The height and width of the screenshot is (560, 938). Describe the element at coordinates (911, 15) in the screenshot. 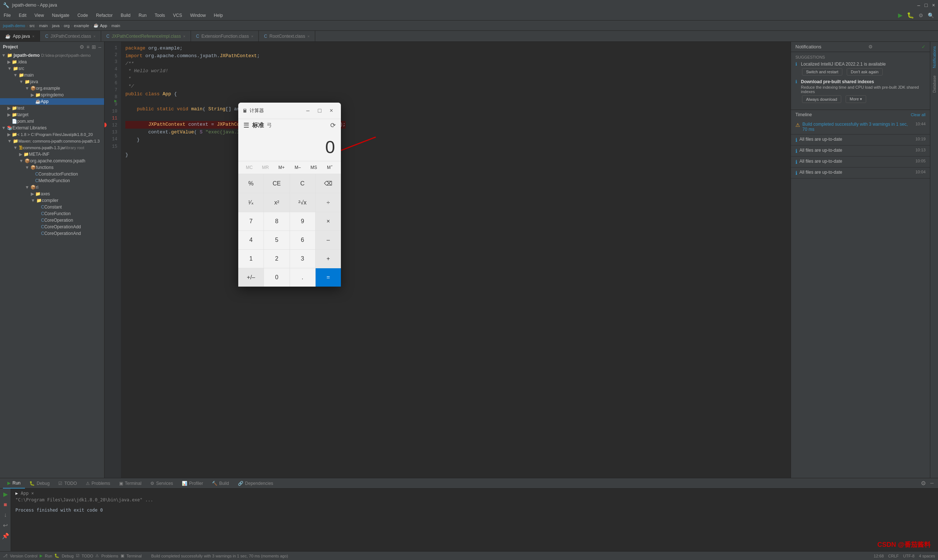

I see `debug-button: 🐛` at that location.